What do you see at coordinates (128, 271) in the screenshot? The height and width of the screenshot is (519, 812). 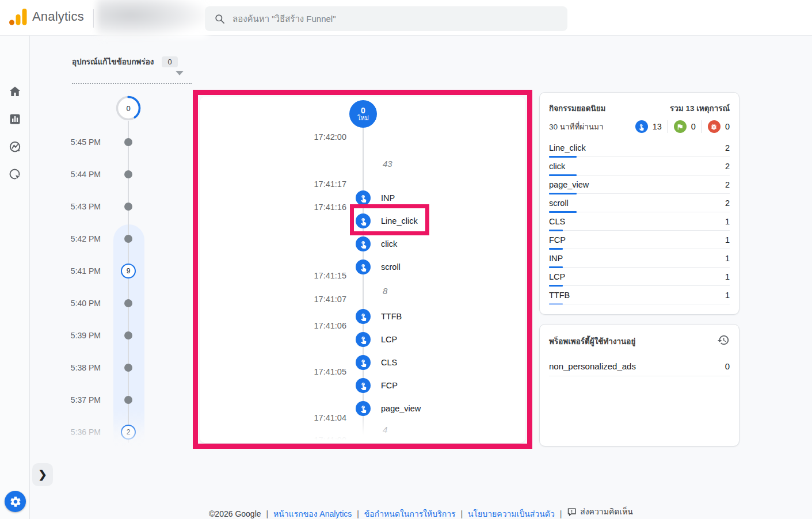 I see `minute-count-circle: 9` at bounding box center [128, 271].